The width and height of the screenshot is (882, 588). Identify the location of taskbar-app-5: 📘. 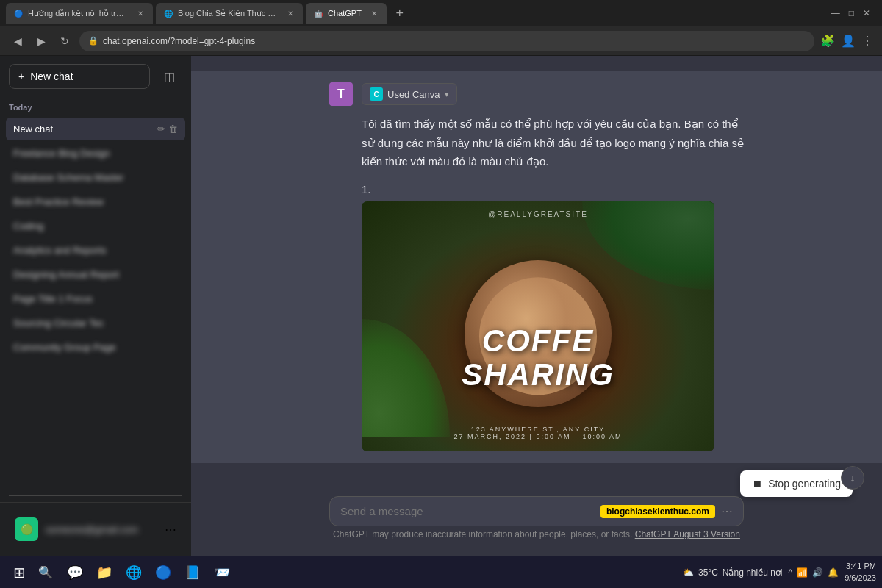
(193, 573).